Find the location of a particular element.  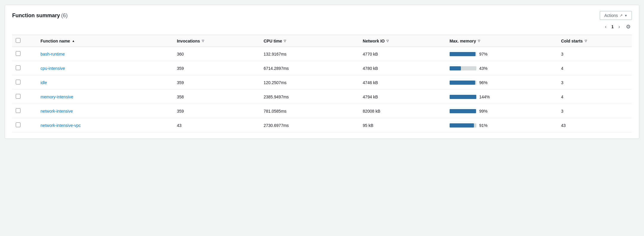

col-cold-starts: Cold starts ▽ is located at coordinates (595, 41).